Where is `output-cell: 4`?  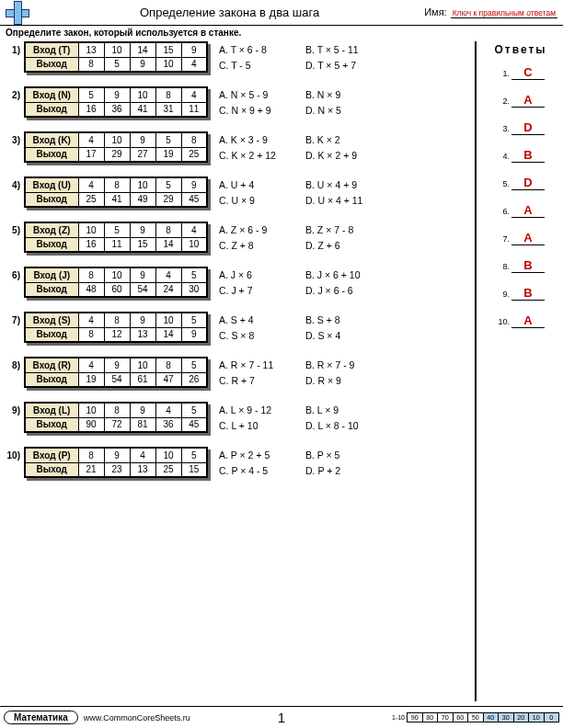
output-cell: 4 is located at coordinates (194, 64).